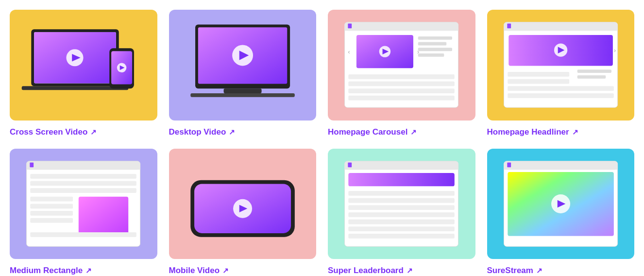 The width and height of the screenshot is (644, 276). What do you see at coordinates (243, 65) in the screenshot?
I see `card-image-desktop-video` at bounding box center [243, 65].